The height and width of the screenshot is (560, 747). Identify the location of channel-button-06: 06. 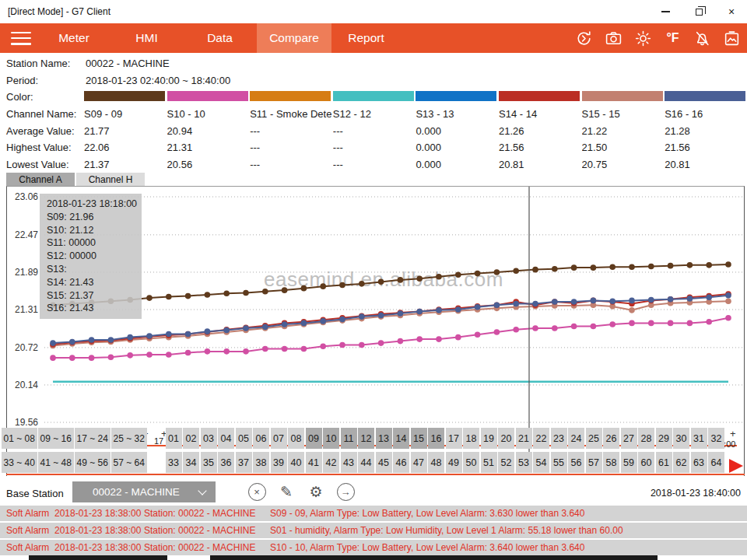
(261, 439).